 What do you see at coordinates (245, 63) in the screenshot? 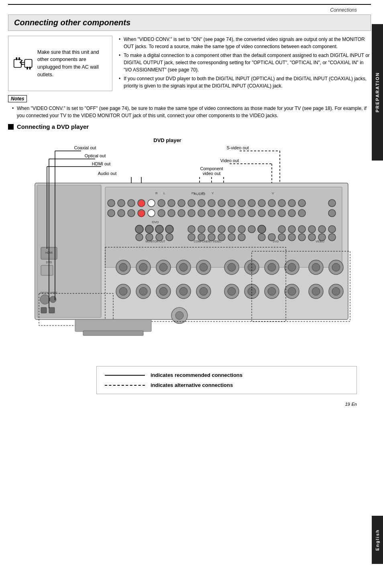
I see `right-notes-column: When "VIDEO CONV." is set to "ON" (see p…` at bounding box center [245, 63].